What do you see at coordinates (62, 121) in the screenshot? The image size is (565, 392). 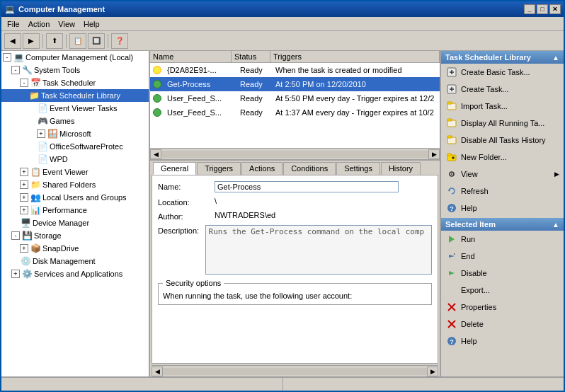 I see `label-games: Games` at bounding box center [62, 121].